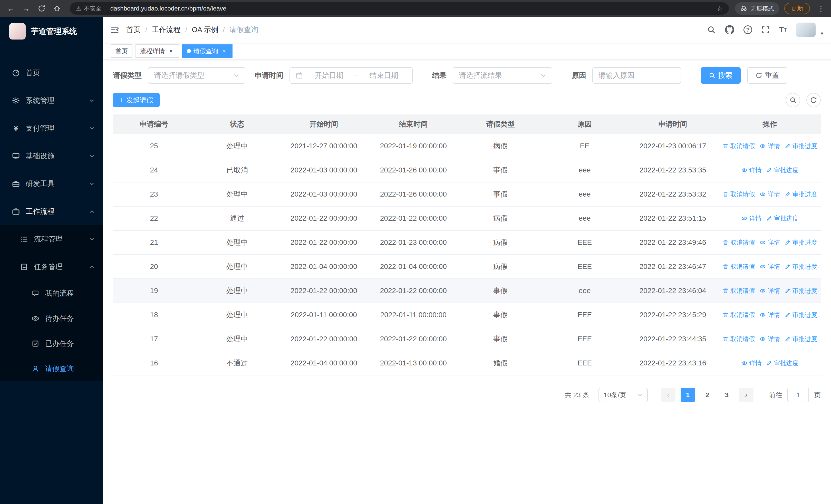 This screenshot has width=831, height=504. I want to click on url-bar: ⚠ 不安全 dashboard.yudao.iocoder.cn/bpm/oa/…, so click(399, 8).